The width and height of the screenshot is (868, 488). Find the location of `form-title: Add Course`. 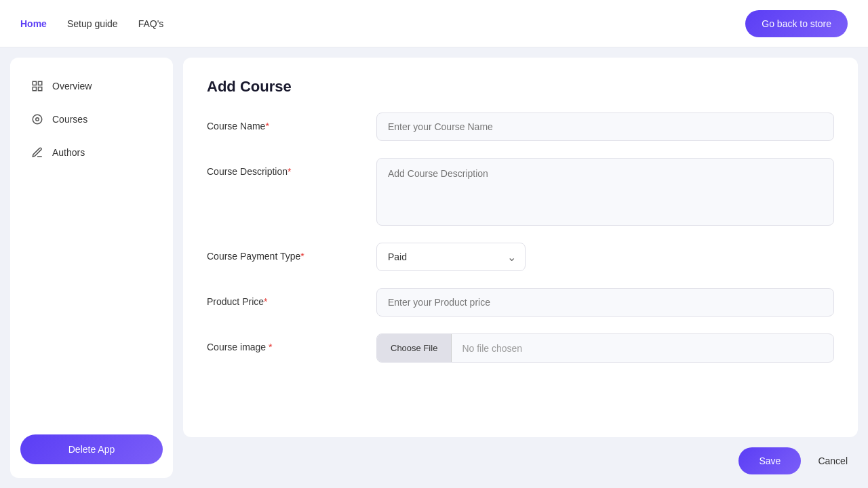

form-title: Add Course is located at coordinates (521, 87).